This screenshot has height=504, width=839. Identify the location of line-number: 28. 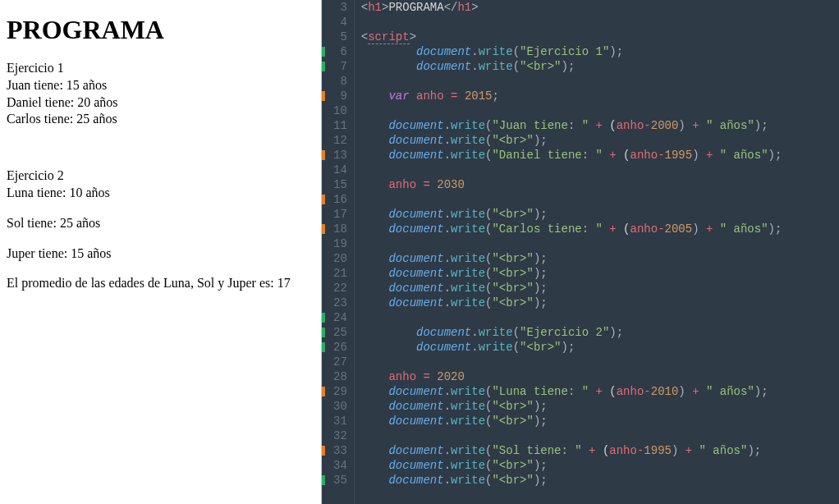
(340, 377).